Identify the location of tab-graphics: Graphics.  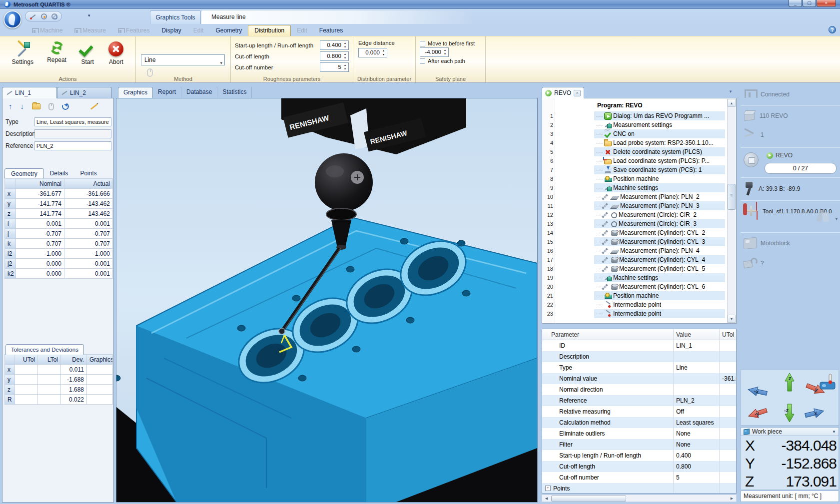
(135, 92).